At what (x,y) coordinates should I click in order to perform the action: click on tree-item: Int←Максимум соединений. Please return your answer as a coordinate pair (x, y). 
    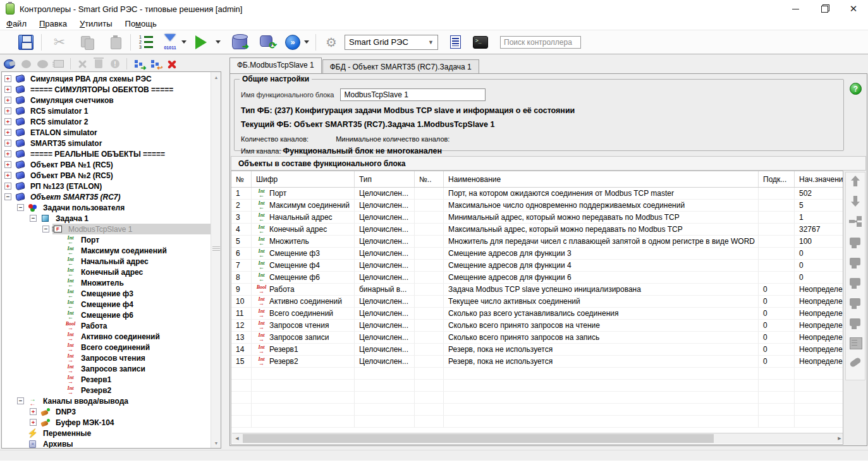
    Looking at the image, I should click on (106, 250).